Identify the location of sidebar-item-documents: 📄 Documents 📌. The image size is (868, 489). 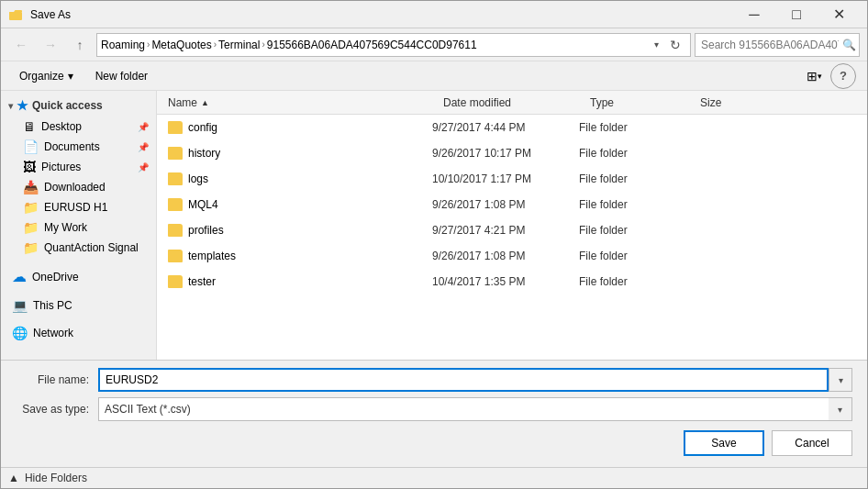
(79, 147).